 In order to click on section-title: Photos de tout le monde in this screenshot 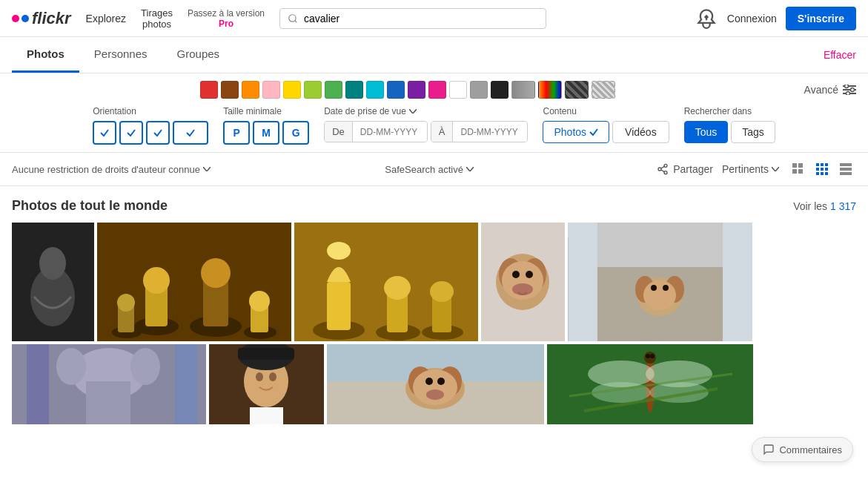, I will do `click(90, 206)`.